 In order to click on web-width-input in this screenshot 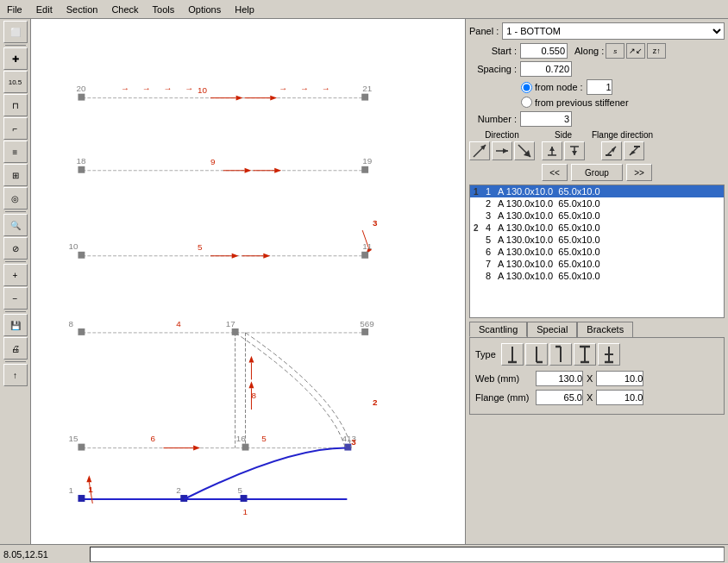, I will do `click(559, 378)`.